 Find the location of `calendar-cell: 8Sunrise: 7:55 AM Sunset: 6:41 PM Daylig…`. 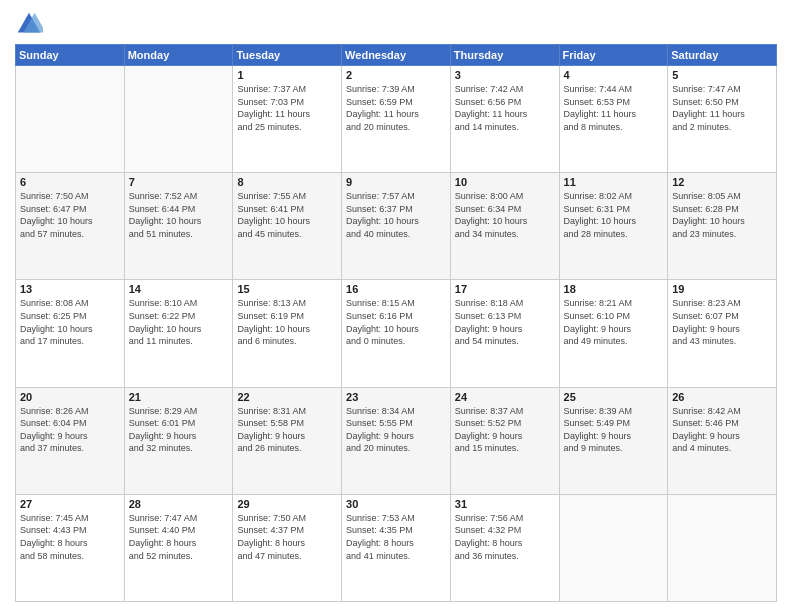

calendar-cell: 8Sunrise: 7:55 AM Sunset: 6:41 PM Daylig… is located at coordinates (288, 226).